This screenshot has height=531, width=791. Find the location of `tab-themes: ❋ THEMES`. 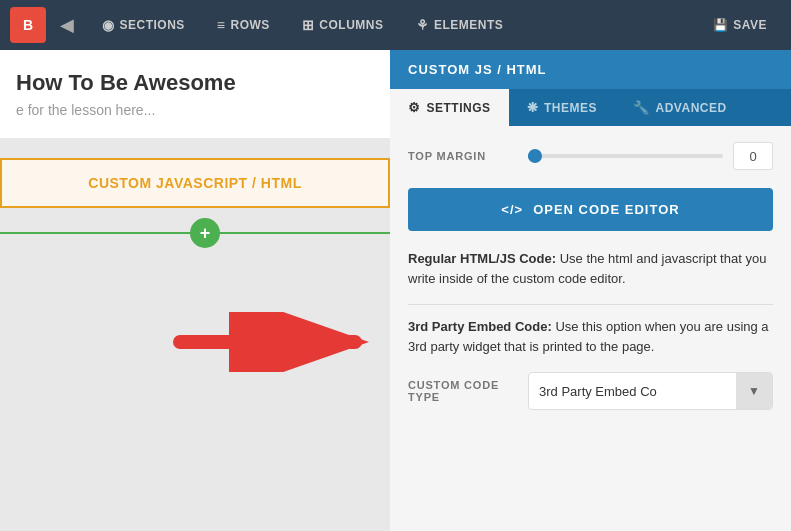

tab-themes: ❋ THEMES is located at coordinates (562, 108).